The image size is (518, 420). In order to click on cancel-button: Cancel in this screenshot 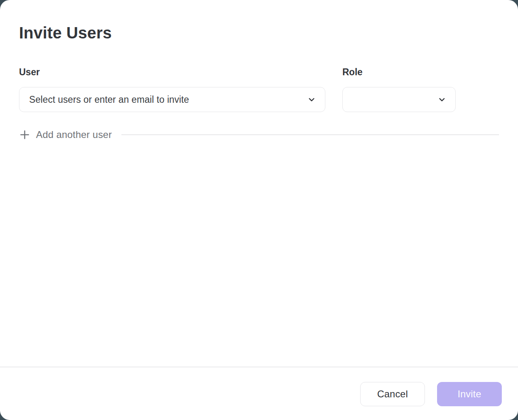, I will do `click(393, 394)`.